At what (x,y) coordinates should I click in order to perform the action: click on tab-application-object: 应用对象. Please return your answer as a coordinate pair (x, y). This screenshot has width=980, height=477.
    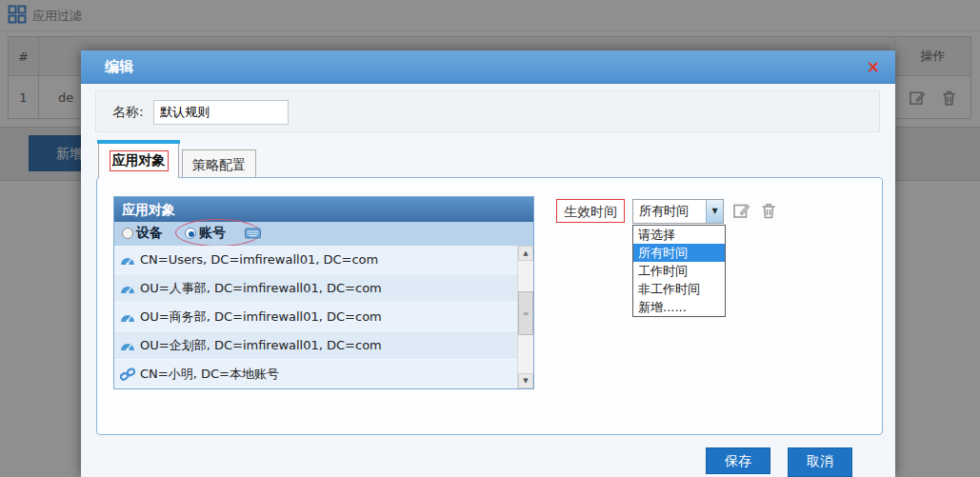
    Looking at the image, I should click on (139, 161).